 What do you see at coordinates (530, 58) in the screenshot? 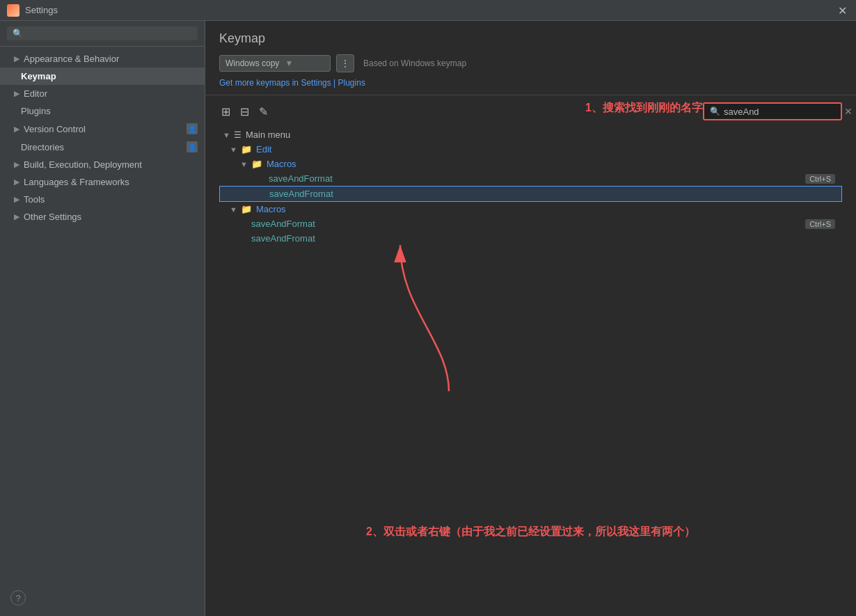
I see `content-header: Keymap Windows copy ▼ ⋮ Based on Windows…` at bounding box center [530, 58].